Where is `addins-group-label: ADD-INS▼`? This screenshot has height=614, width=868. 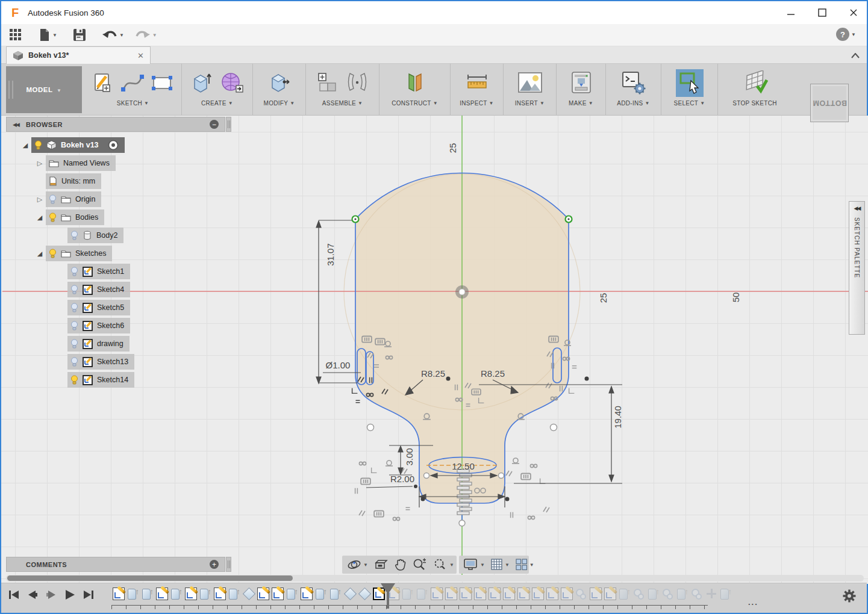
addins-group-label: ADD-INS▼ is located at coordinates (633, 104).